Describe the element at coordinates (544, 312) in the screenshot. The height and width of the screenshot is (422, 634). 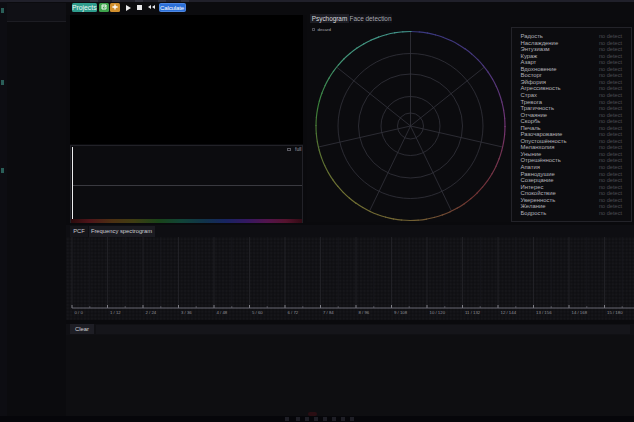
I see `svg-text: 13 / 156` at that location.